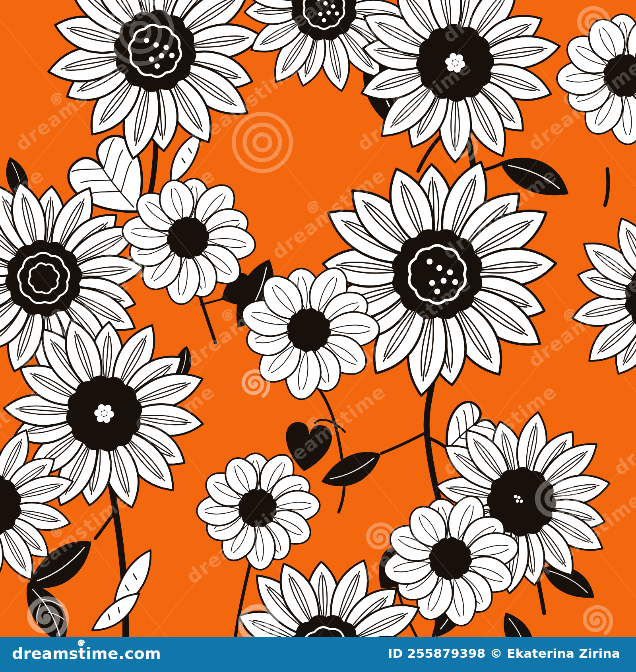 Image resolution: width=636 pixels, height=672 pixels. What do you see at coordinates (87, 654) in the screenshot?
I see `dreamstime-logo: dreamstime.com` at bounding box center [87, 654].